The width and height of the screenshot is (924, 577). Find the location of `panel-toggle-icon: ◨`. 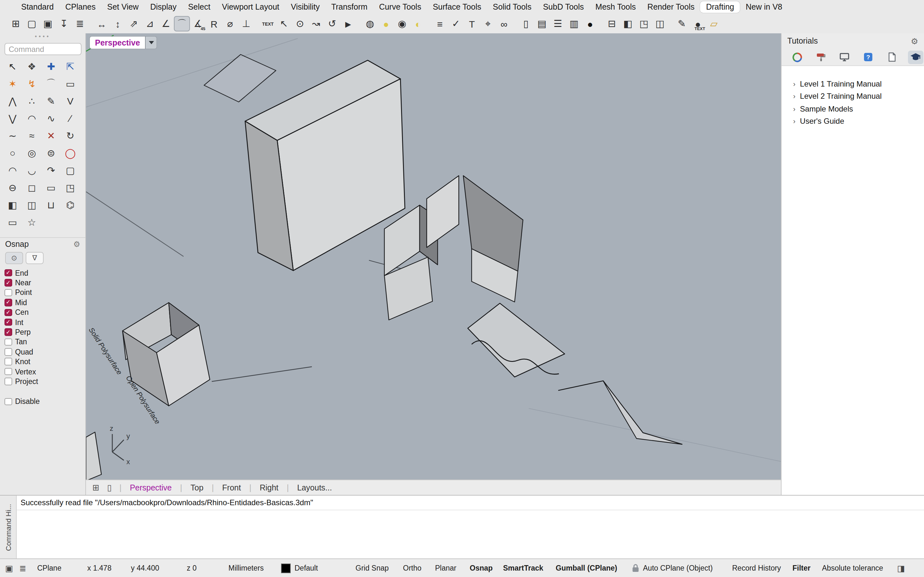

panel-toggle-icon: ◨ is located at coordinates (901, 568).